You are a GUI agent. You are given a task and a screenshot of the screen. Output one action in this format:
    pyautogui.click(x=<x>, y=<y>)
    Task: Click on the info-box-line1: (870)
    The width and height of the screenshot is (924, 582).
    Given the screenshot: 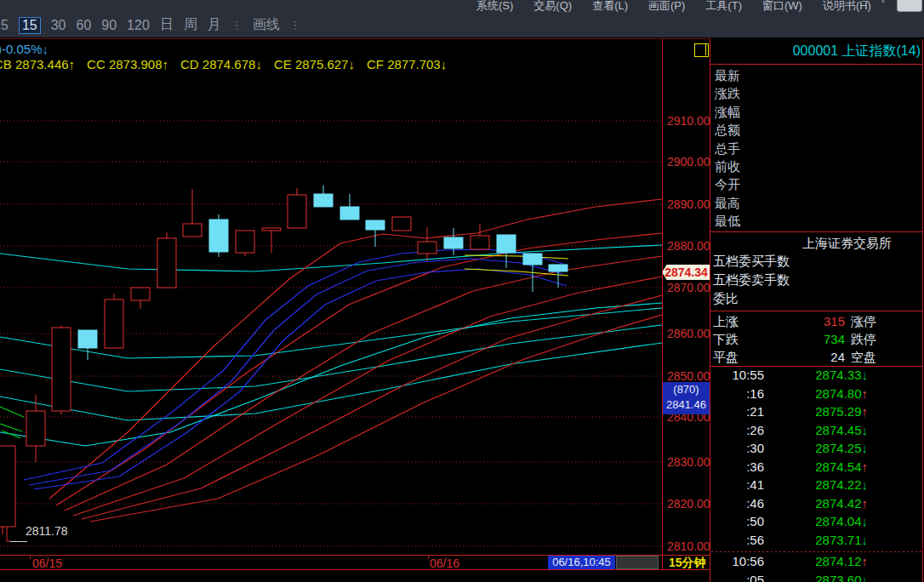 What is the action you would take?
    pyautogui.click(x=686, y=390)
    